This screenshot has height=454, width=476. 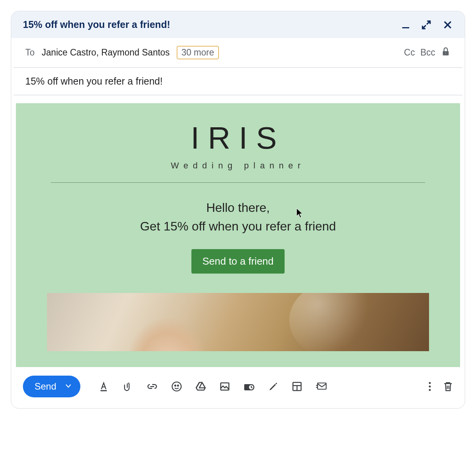 What do you see at coordinates (238, 322) in the screenshot?
I see `template-image` at bounding box center [238, 322].